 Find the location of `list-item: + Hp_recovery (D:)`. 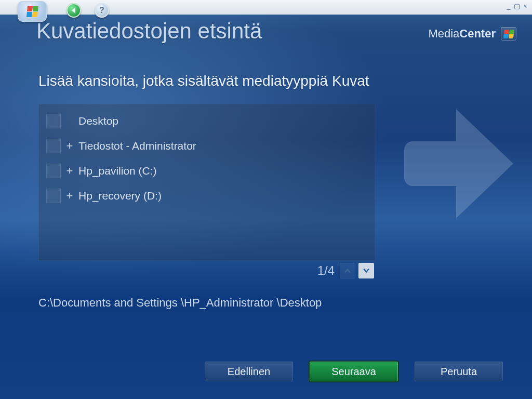

list-item: + Hp_recovery (D:) is located at coordinates (207, 196).